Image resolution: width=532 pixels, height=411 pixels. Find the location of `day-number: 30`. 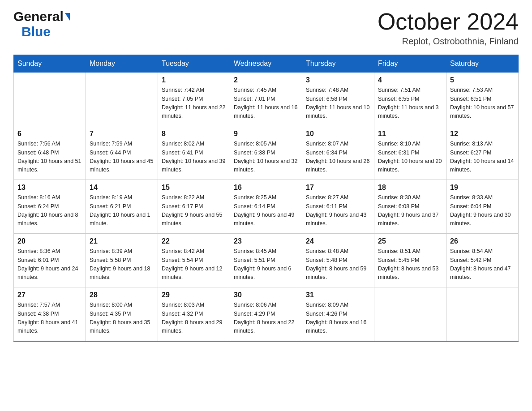

day-number: 30 is located at coordinates (266, 295).